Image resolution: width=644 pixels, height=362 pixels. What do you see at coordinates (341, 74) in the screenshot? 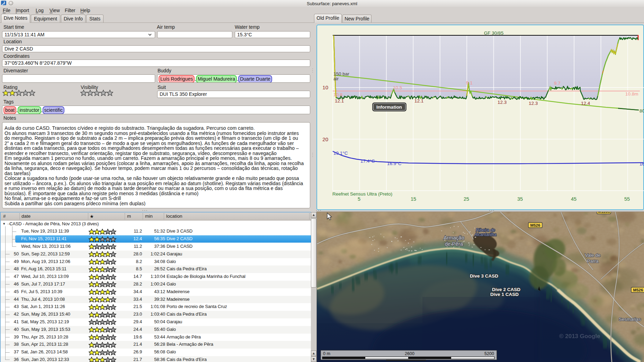
I see `svg-text: 150 bar` at bounding box center [341, 74].